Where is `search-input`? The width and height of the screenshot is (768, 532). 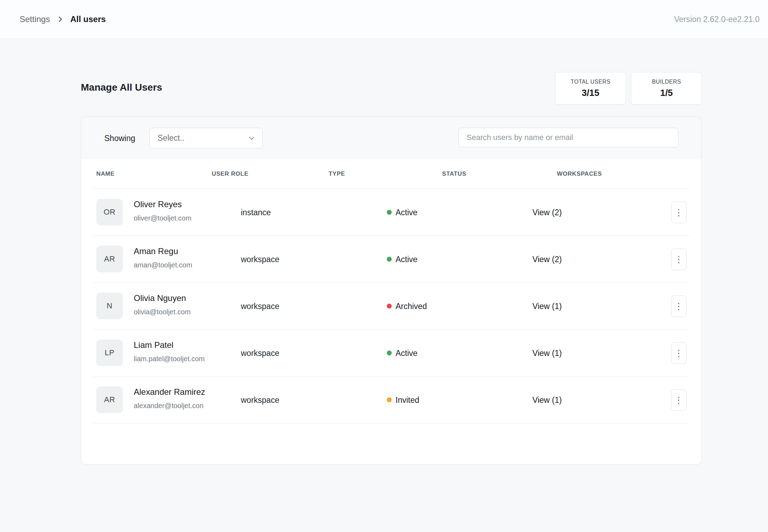
search-input is located at coordinates (568, 138).